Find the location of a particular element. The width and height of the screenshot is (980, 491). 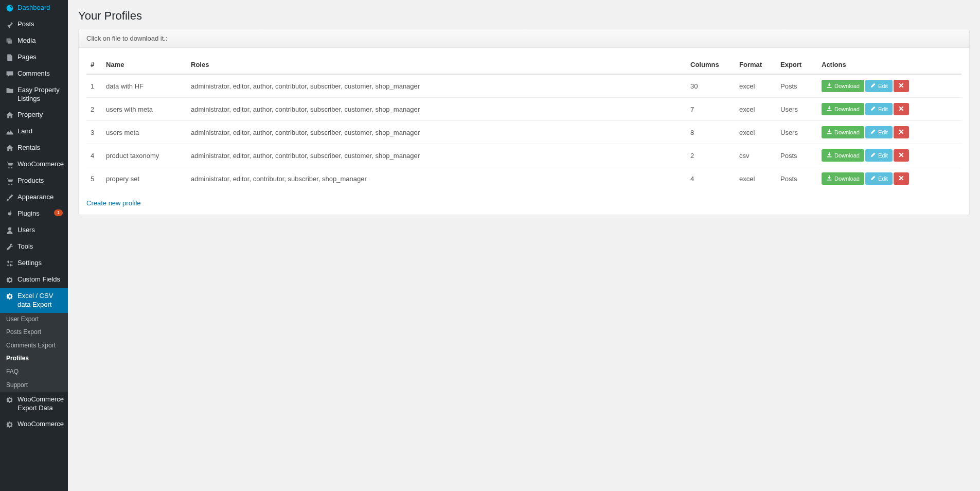

sidebar-item-products: Products is located at coordinates (34, 181).